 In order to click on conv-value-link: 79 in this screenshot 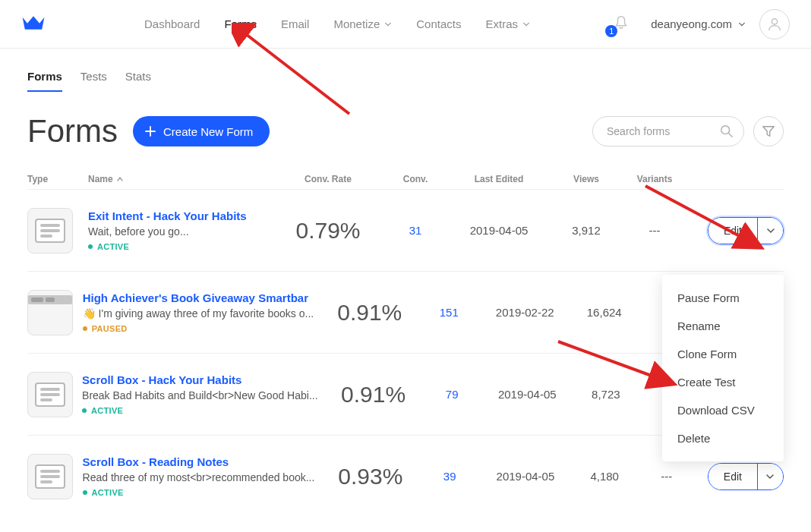, I will do `click(453, 395)`.